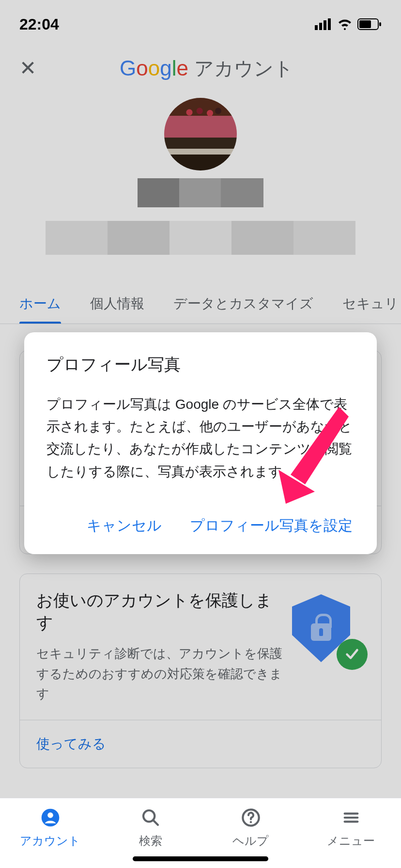  Describe the element at coordinates (200, 438) in the screenshot. I see `dialog-body: プロフィール写真は Google のサービス全体で表示されます。たとえば、他のユ…` at that location.